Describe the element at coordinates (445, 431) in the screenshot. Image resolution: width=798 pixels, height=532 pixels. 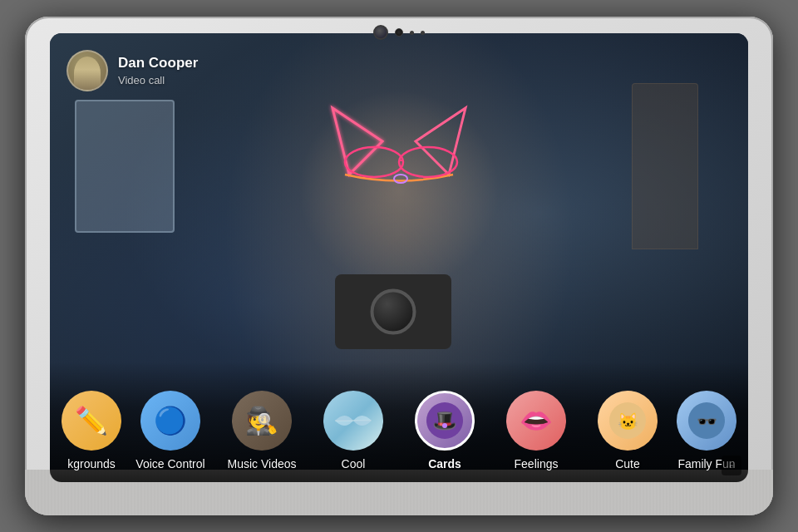
I see `effect-item-cards: 🎩 Cards` at that location.